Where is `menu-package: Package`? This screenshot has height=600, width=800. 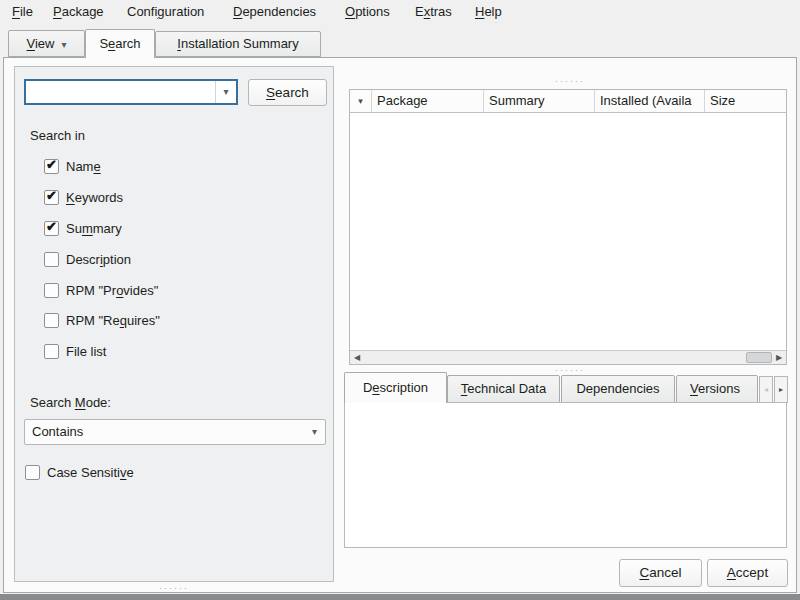
menu-package: Package is located at coordinates (78, 12).